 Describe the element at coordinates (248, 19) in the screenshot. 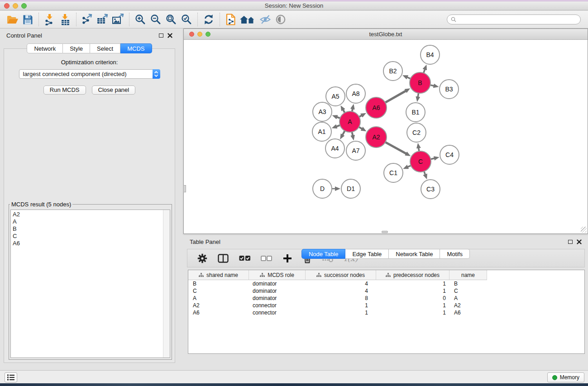

I see `two-houses-icon` at that location.